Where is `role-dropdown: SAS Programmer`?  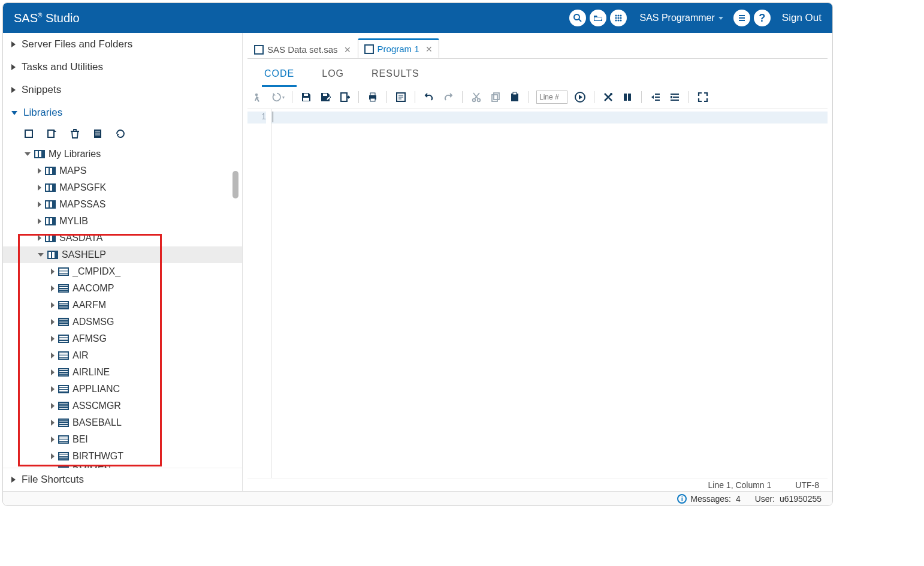
role-dropdown: SAS Programmer is located at coordinates (681, 18).